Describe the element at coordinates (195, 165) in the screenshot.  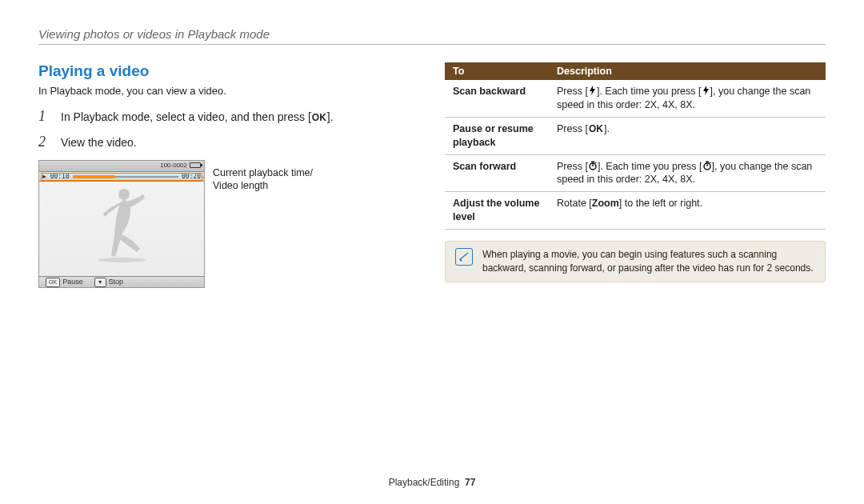
I see `battery-icon` at that location.